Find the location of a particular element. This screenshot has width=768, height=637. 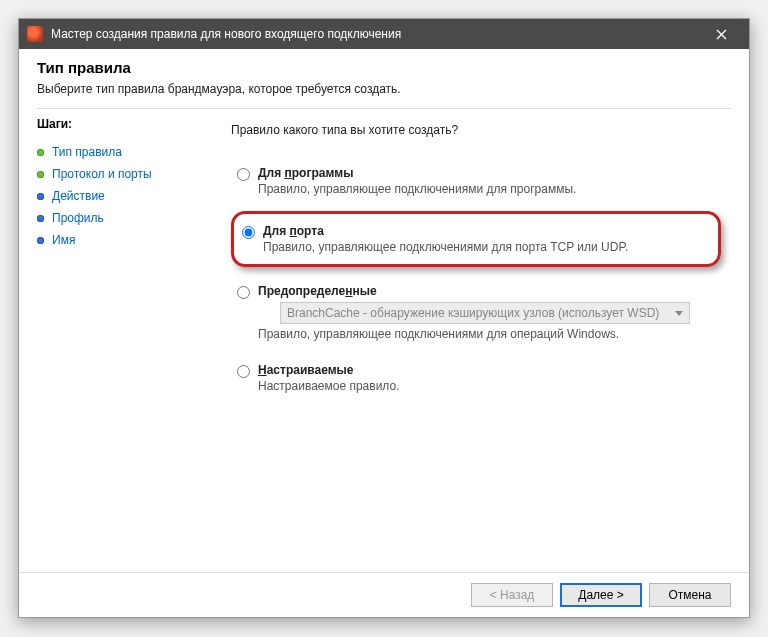

titlebar: Мастер создания правила для нового входя… is located at coordinates (384, 34).